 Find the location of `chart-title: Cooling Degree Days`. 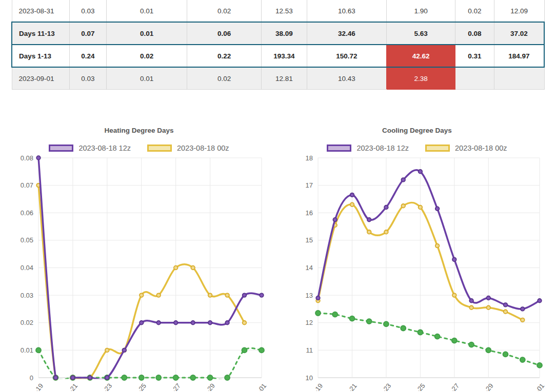

chart-title: Cooling Degree Days is located at coordinates (417, 129).